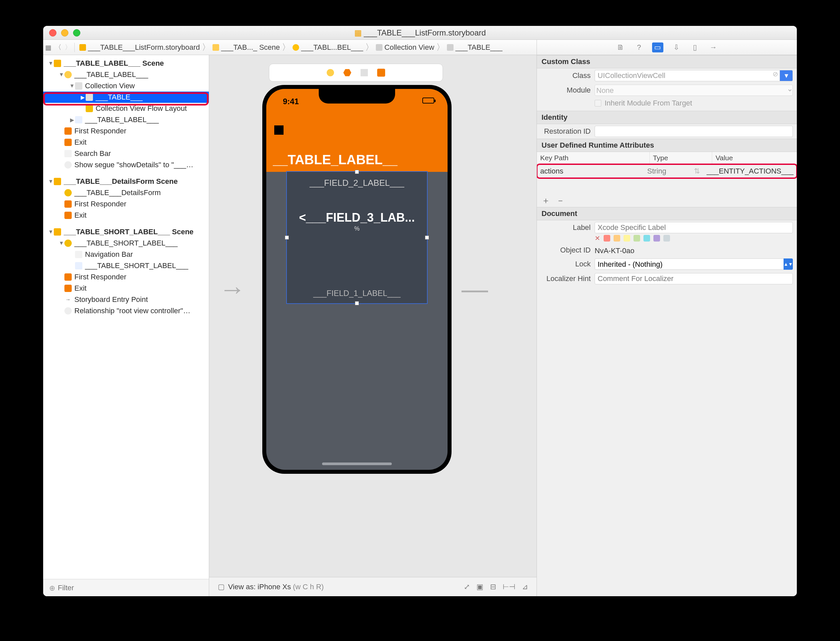 The width and height of the screenshot is (840, 641). Describe the element at coordinates (126, 232) in the screenshot. I see `outline-row: ▼___TABLE_SHORT_LABEL___ Scene` at that location.